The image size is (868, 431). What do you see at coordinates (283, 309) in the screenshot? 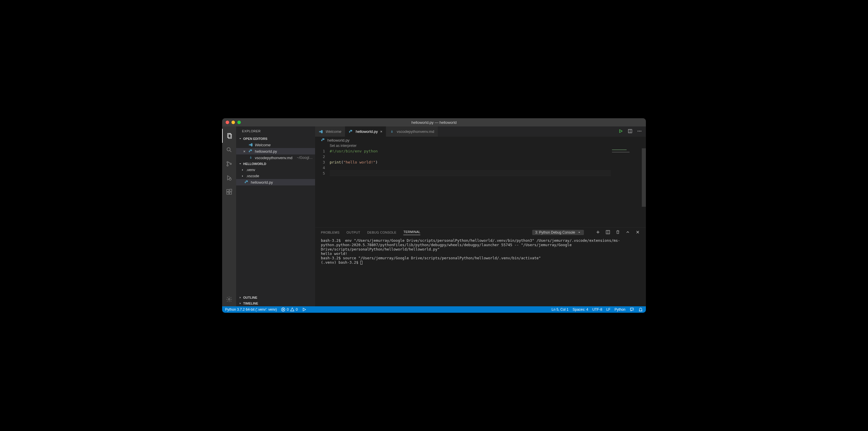
I see `error-icon` at bounding box center [283, 309].